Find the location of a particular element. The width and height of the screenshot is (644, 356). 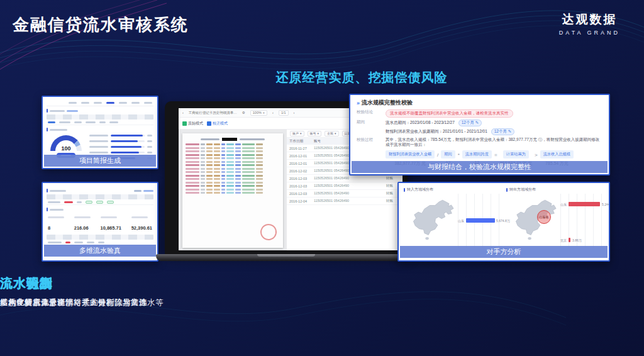

redaction-block is located at coordinates (230, 140).